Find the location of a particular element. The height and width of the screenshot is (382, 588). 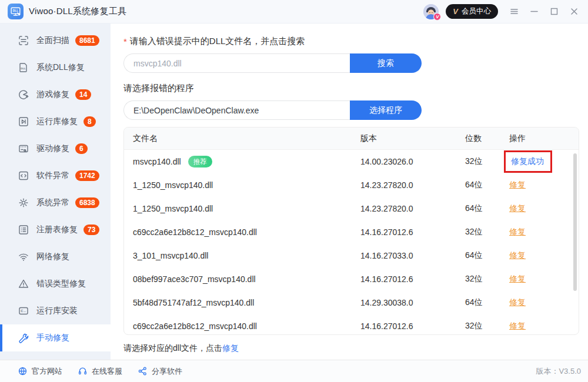

table-row: 3_101_msvcp140.dll 14.16.27033.0 64位 修复 is located at coordinates (352, 256).